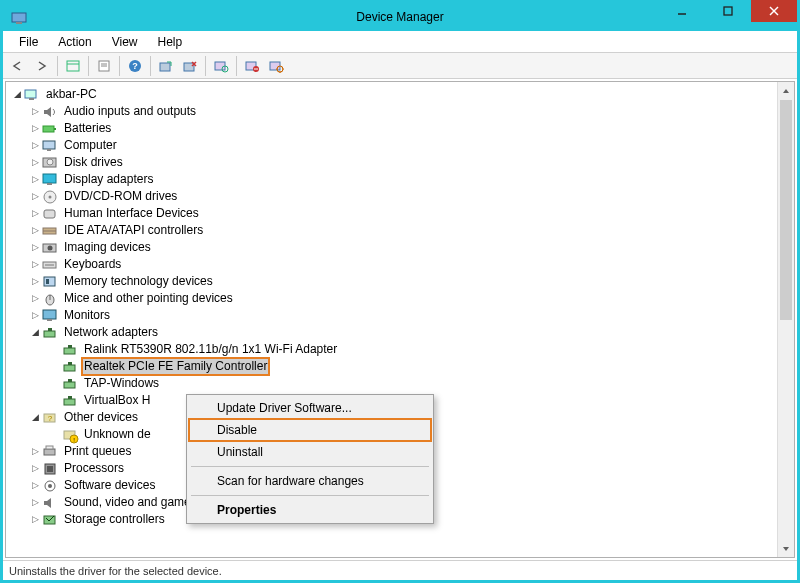  What do you see at coordinates (94, 162) in the screenshot?
I see `tree-item-label: Disk drives` at bounding box center [94, 162].